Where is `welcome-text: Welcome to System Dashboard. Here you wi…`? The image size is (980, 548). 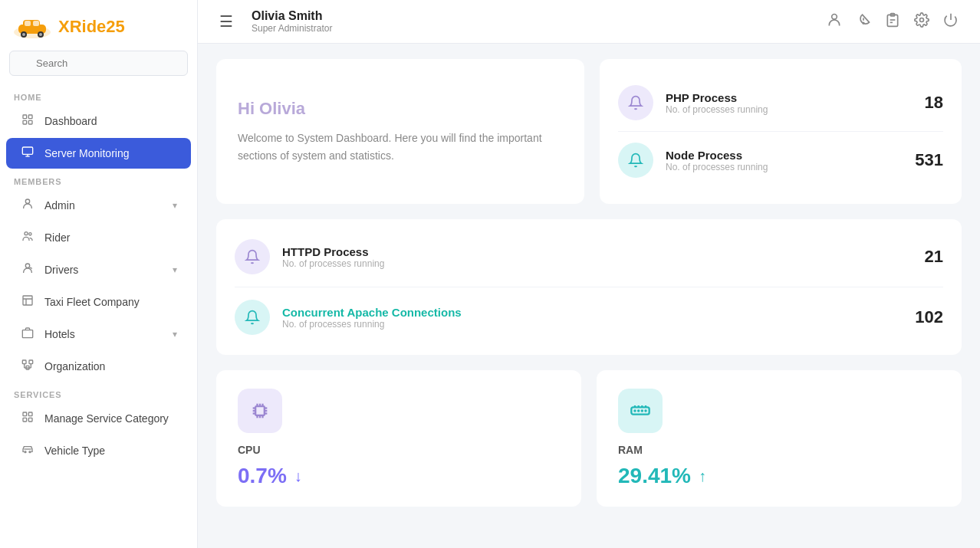
welcome-text: Welcome to System Dashboard. Here you wi… is located at coordinates (400, 147).